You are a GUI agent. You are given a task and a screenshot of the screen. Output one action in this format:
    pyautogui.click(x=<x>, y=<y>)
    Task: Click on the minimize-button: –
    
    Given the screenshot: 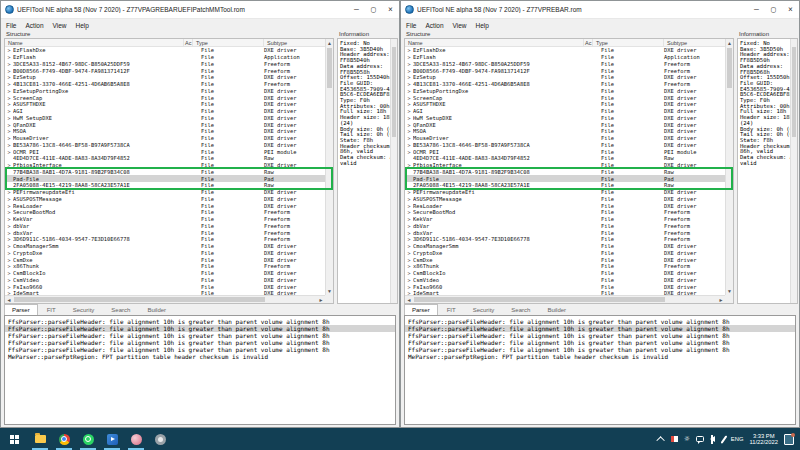 What is the action you would take?
    pyautogui.click(x=756, y=10)
    